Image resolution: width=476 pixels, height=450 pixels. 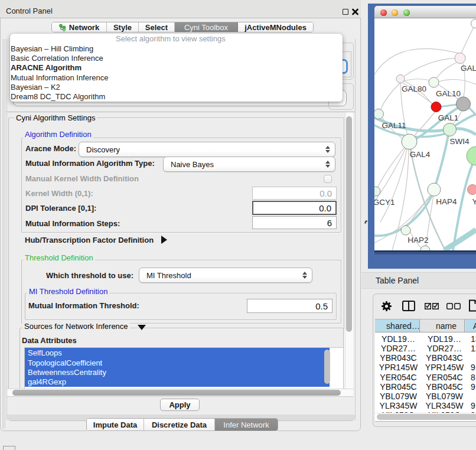 What do you see at coordinates (449, 118) in the screenshot?
I see `svg-text: GAL1` at bounding box center [449, 118].